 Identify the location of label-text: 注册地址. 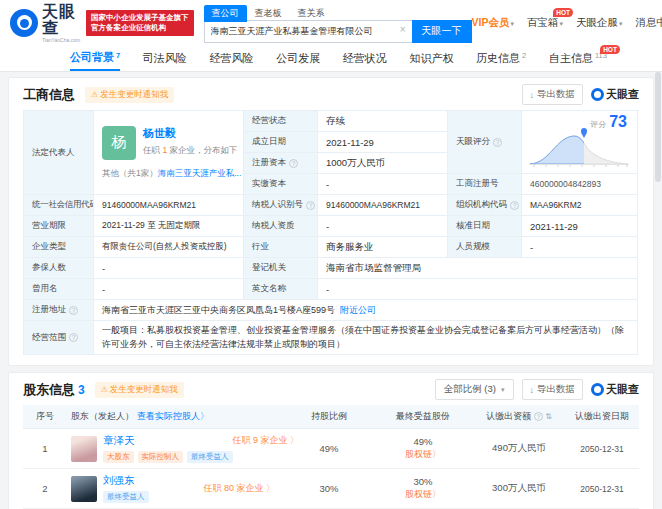
(49, 310).